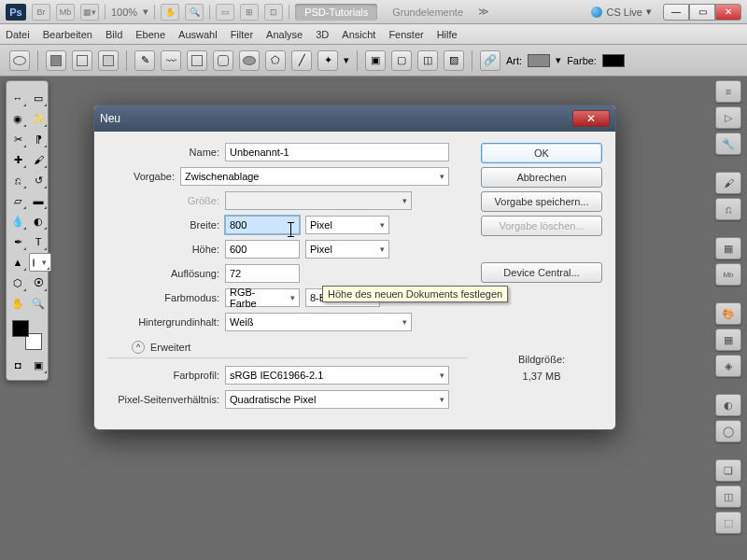 This screenshot has height=560, width=747. What do you see at coordinates (40, 262) in the screenshot?
I see `shape-tool-icon` at bounding box center [40, 262].